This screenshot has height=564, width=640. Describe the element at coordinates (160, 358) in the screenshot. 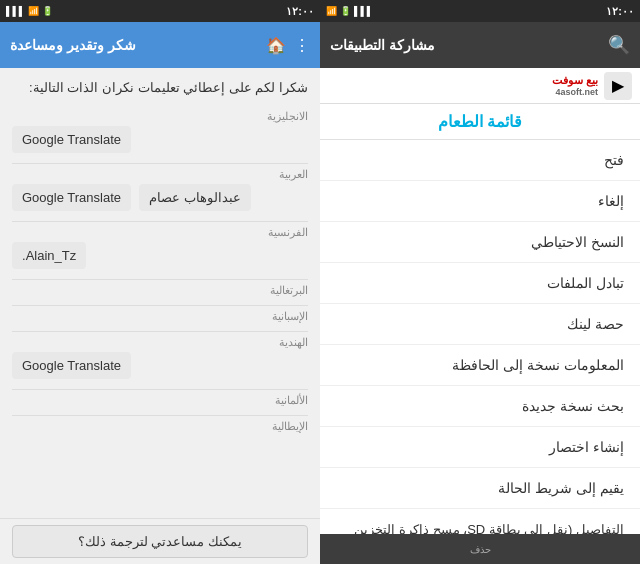

I see `lang-section-hindi: الهندية Google Translate` at that location.